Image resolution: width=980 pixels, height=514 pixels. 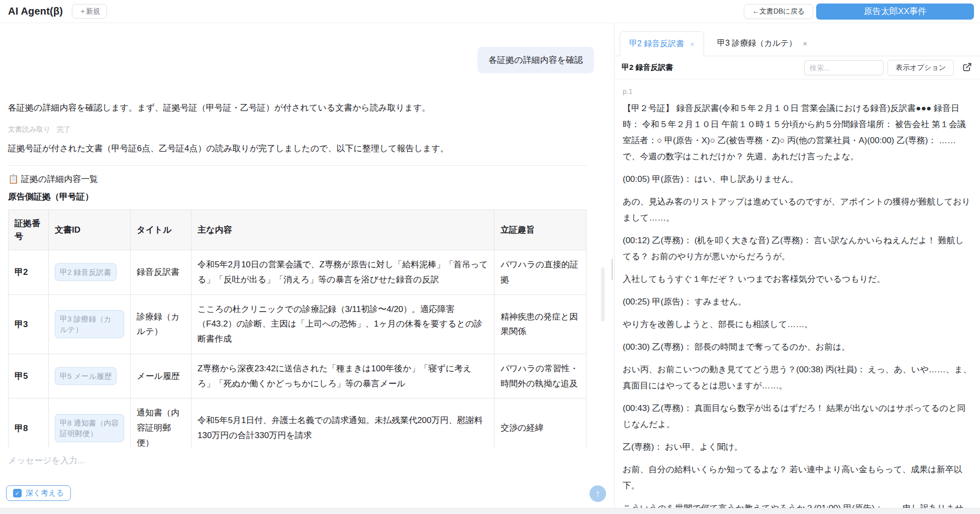 What do you see at coordinates (29, 129) in the screenshot?
I see `status-label: 文書読み取り` at bounding box center [29, 129].